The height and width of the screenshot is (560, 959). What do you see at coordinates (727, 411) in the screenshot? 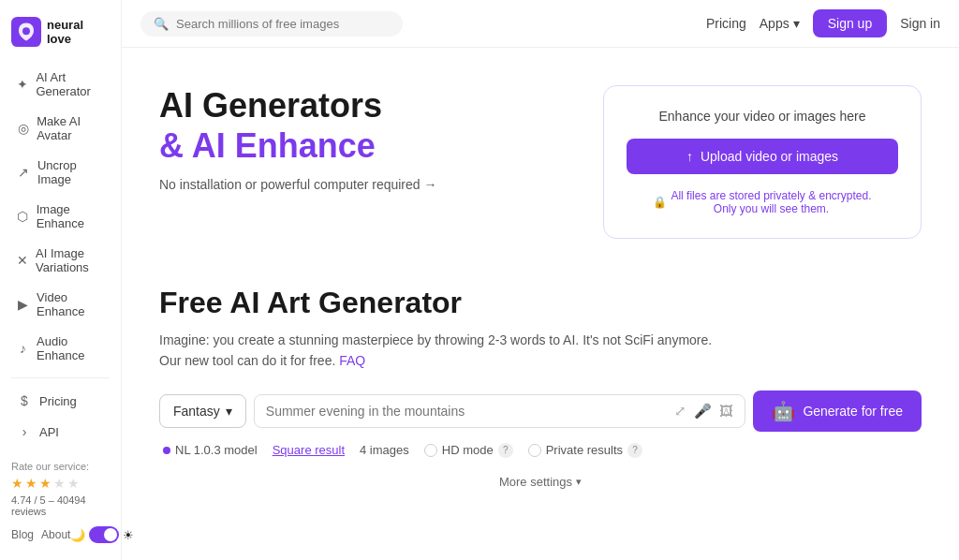
I see `image-icon: 🖼` at bounding box center [727, 411].